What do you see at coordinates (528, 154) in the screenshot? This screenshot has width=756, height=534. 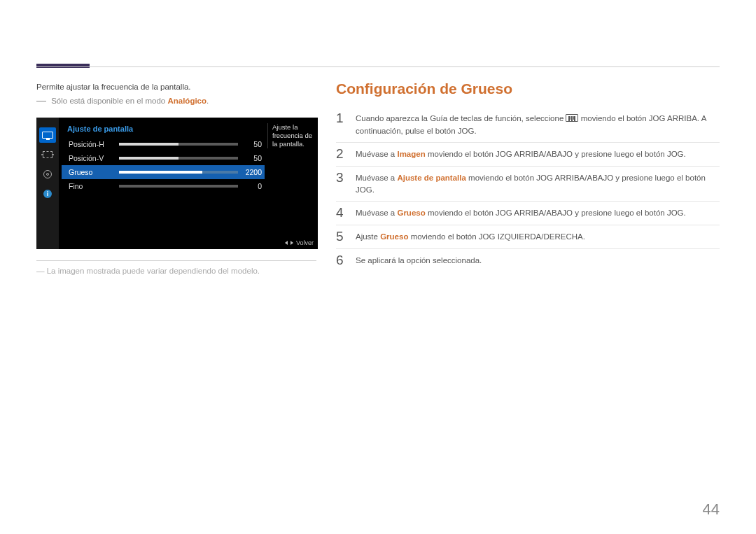 I see `step-item: 2Muévase a Imagen moviendo el botón JOG …` at bounding box center [528, 154].